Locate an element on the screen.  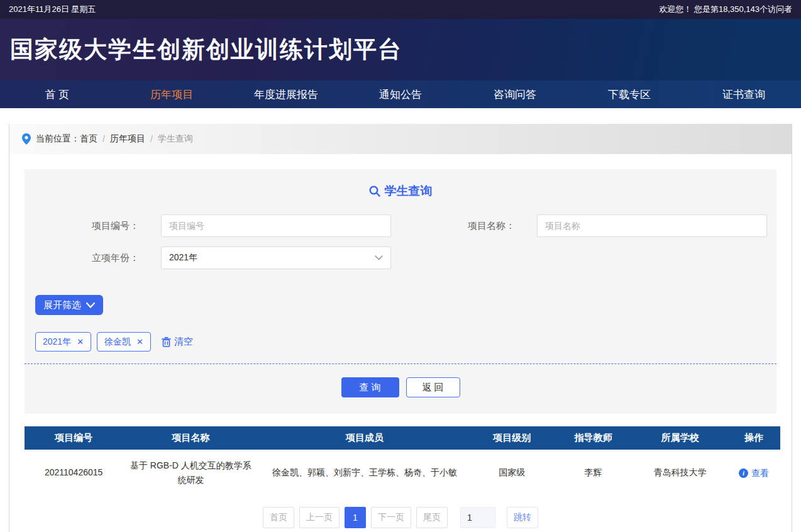
jump-page-input is located at coordinates (478, 518).